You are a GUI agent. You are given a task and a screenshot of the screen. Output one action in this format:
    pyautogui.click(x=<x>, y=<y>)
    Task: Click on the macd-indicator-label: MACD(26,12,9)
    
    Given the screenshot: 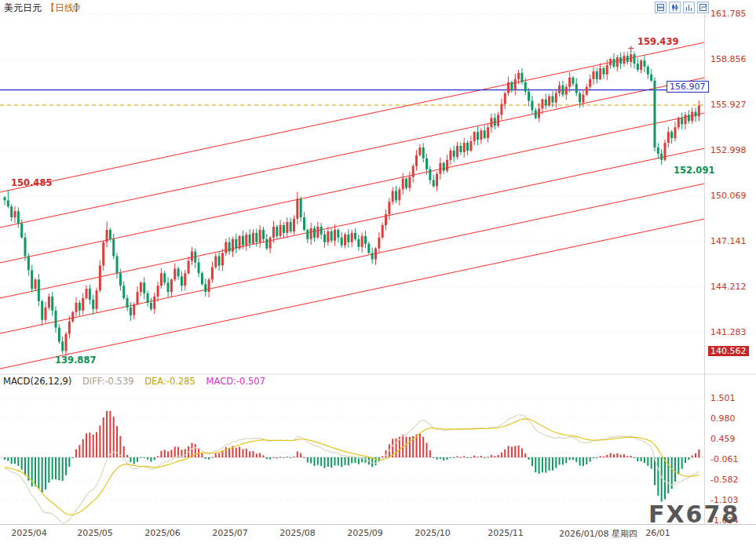 What is the action you would take?
    pyautogui.click(x=38, y=381)
    